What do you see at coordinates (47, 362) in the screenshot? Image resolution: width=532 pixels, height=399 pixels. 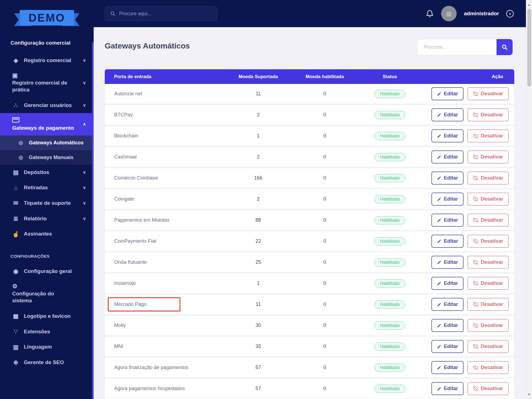 I see `sidebar-item-gerente-de-seo: ⊕Gerente de SEO` at bounding box center [47, 362].